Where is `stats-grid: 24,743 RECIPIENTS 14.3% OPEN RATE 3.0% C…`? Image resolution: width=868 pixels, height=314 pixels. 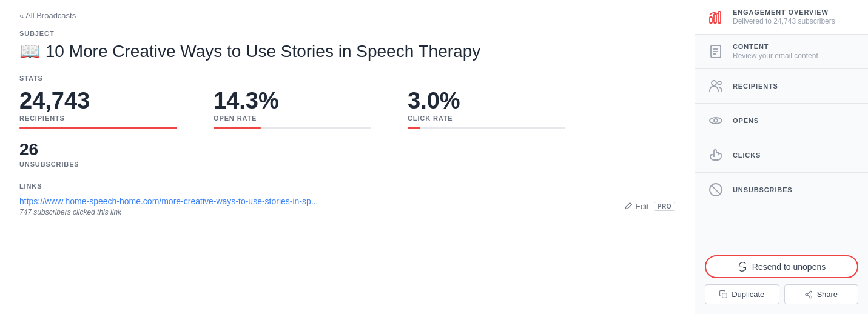 stats-grid: 24,743 RECIPIENTS 14.3% OPEN RATE 3.0% C… is located at coordinates (347, 109).